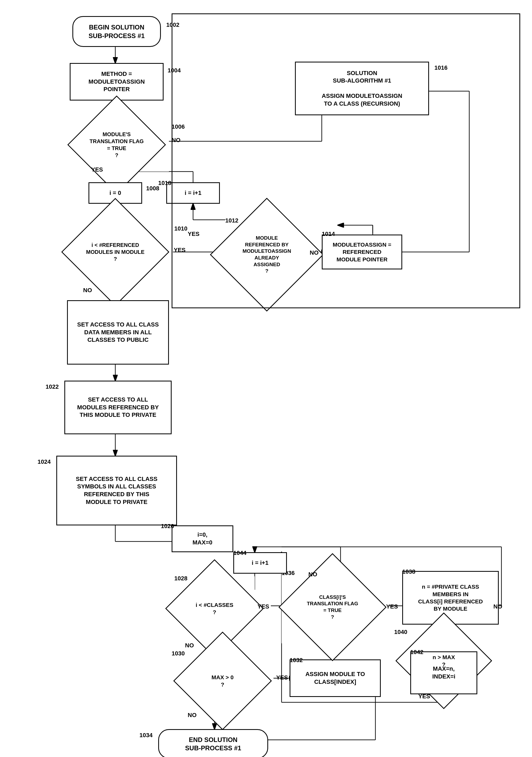 This screenshot has width=532, height=757. What do you see at coordinates (451, 597) in the screenshot?
I see `n-private-label: n = #PRIVATE CLASS MEMBERS IN CLASS[i] R…` at bounding box center [451, 597].